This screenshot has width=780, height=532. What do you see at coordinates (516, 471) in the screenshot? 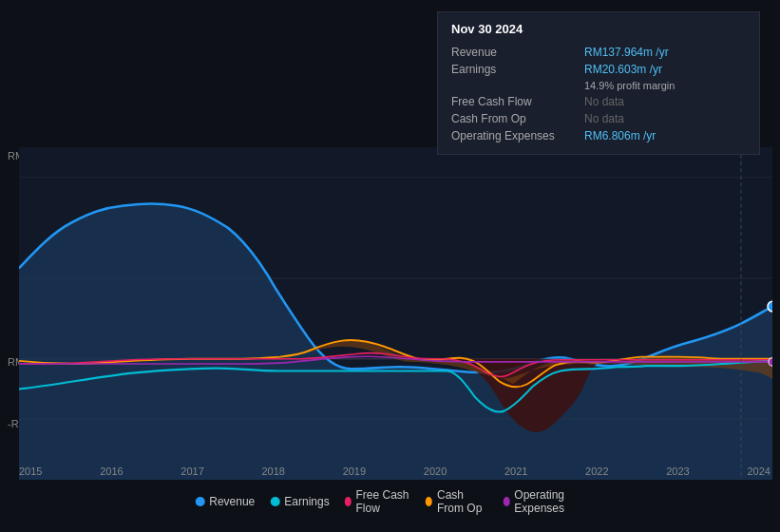
I see `x-label-2021: 2021` at bounding box center [516, 471].